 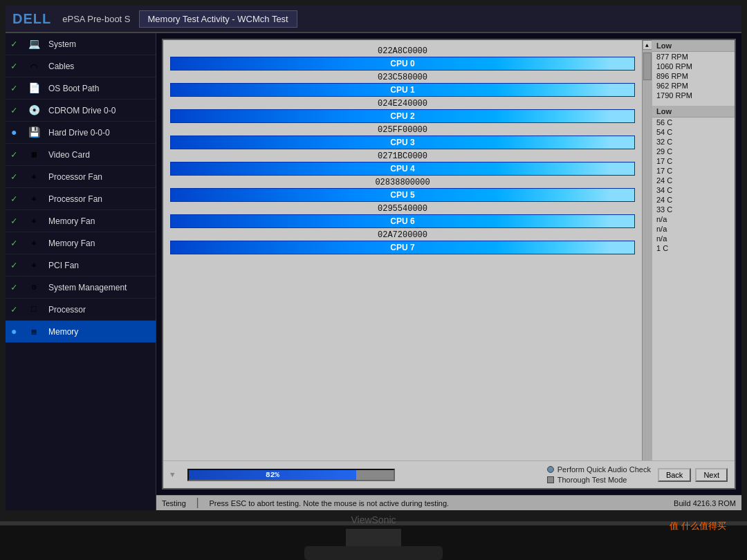 What do you see at coordinates (80, 332) in the screenshot?
I see `sidebar-item-memory: ● ▤ Memory` at bounding box center [80, 332].